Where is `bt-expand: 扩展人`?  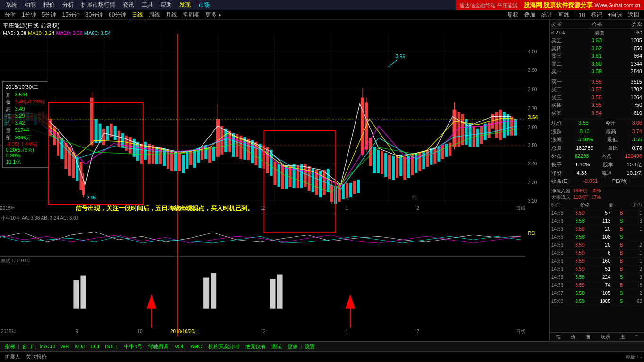
bt-expand: 扩展人 is located at coordinates (12, 357).